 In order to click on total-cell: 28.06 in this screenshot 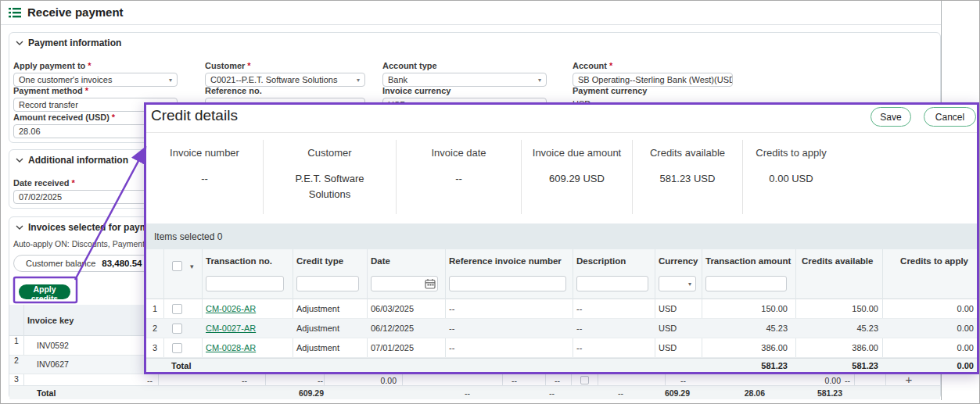, I will do `click(745, 393)`.